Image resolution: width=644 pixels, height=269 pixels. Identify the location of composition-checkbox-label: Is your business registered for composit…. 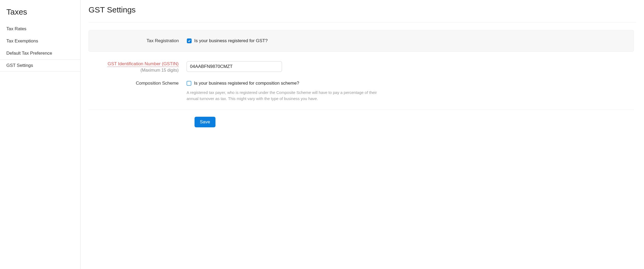
(246, 83).